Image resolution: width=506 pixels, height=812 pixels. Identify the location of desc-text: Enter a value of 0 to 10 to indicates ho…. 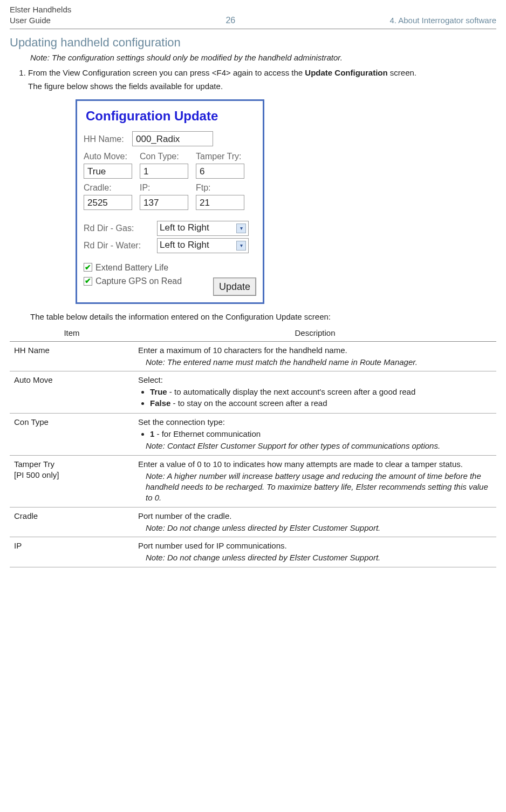
(315, 464).